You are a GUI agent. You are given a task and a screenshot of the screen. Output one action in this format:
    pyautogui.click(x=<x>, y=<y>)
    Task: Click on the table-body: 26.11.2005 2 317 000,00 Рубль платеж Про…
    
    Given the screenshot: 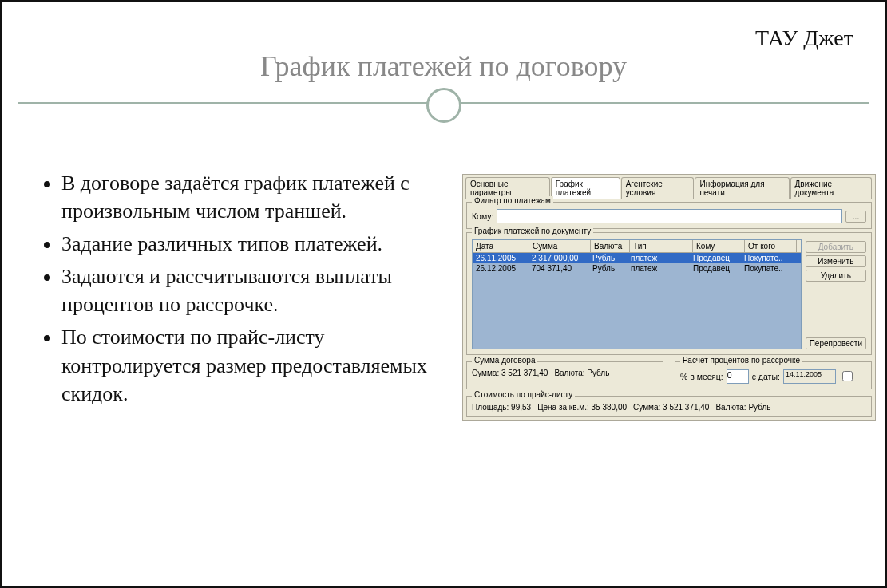 What is the action you would take?
    pyautogui.click(x=637, y=301)
    